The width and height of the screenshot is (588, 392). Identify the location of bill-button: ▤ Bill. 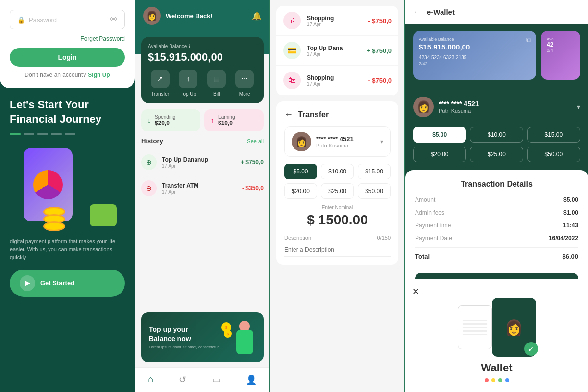
(217, 83).